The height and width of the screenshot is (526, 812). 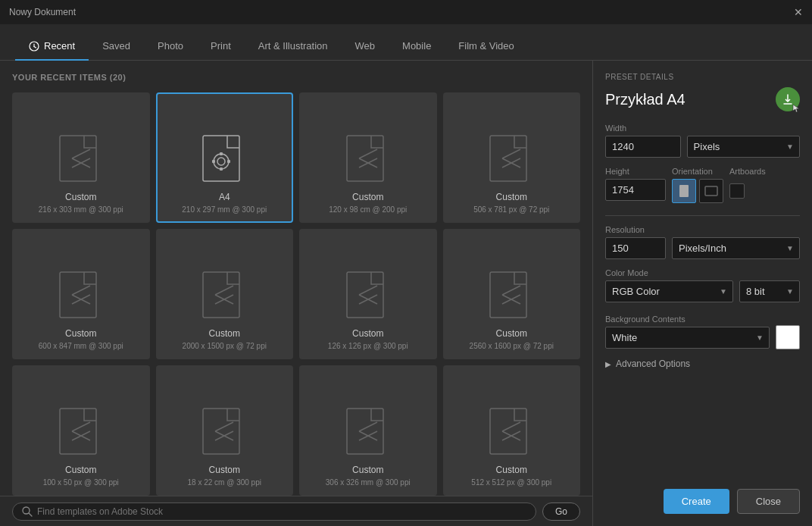 I want to click on create-button: Create, so click(x=697, y=502).